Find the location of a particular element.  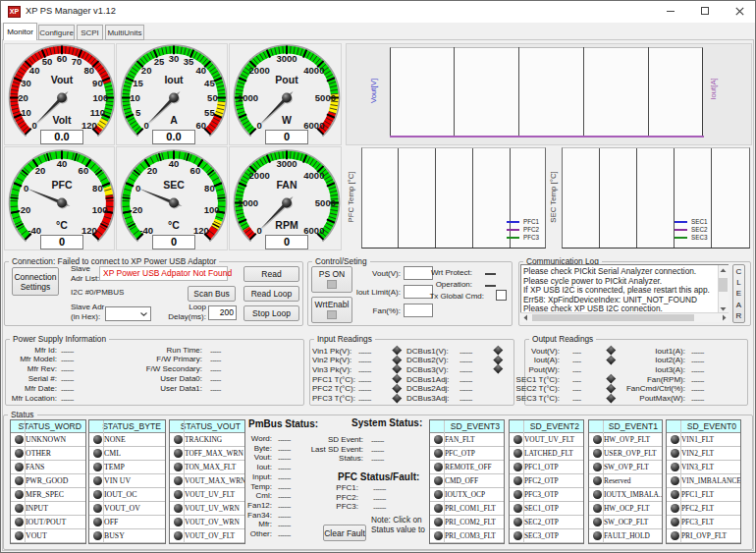

svg-text: Pout is located at coordinates (287, 80).